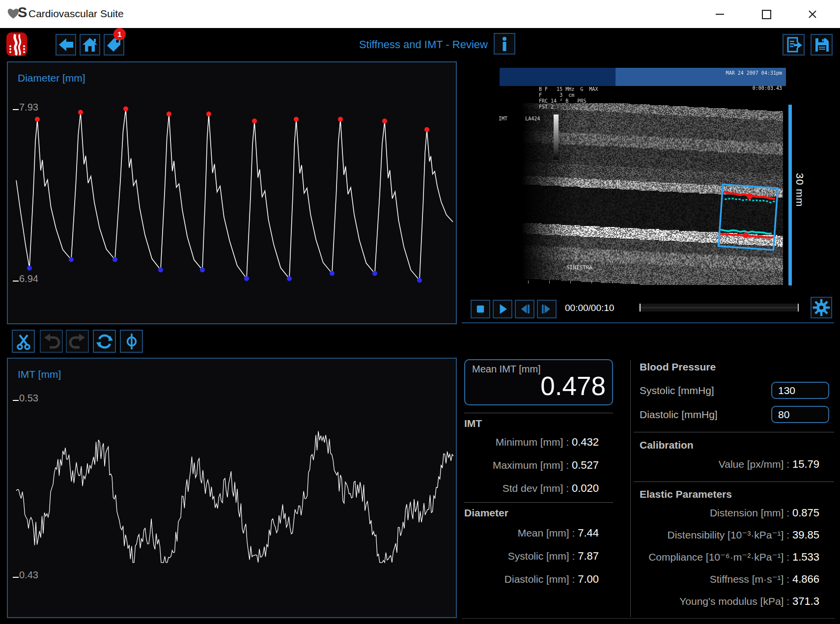  I want to click on diastolic-input, so click(800, 415).